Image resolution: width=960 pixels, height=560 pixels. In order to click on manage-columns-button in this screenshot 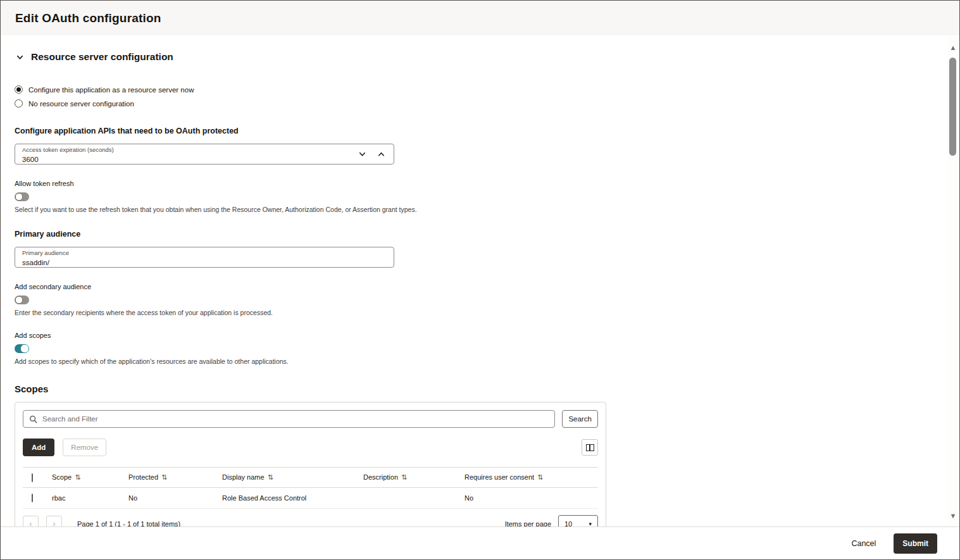, I will do `click(590, 447)`.